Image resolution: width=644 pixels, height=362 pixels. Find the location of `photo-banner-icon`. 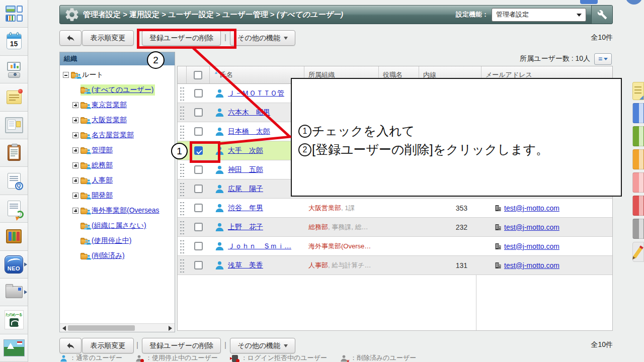

photo-banner-icon is located at coordinates (14, 348).